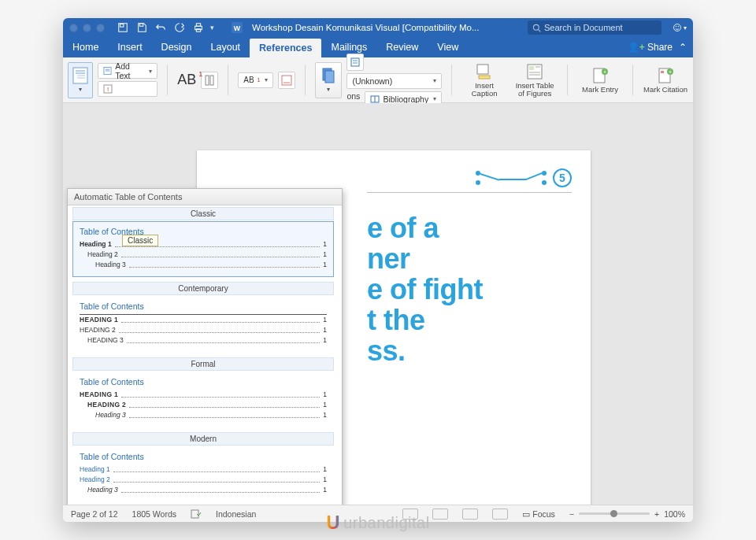 This screenshot has height=540, width=756. What do you see at coordinates (74, 28) in the screenshot?
I see `close-window` at bounding box center [74, 28].